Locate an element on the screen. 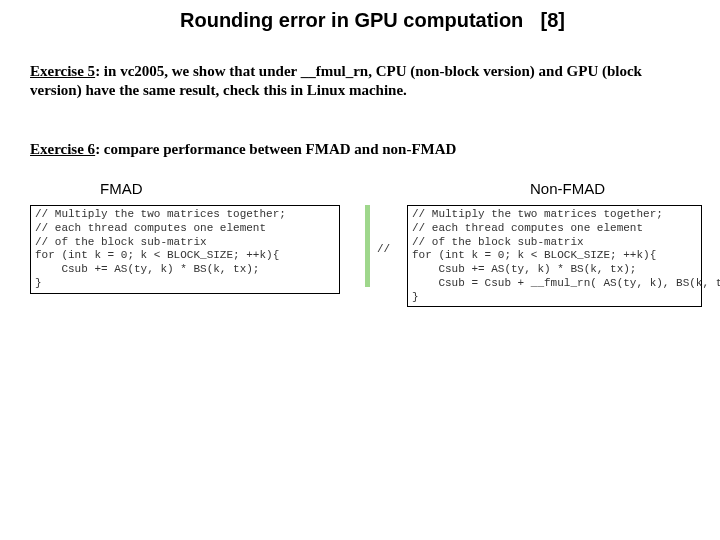 Image resolution: width=720 pixels, height=540 pixels. exercise-5-label: Exercise 5 is located at coordinates (62, 71).